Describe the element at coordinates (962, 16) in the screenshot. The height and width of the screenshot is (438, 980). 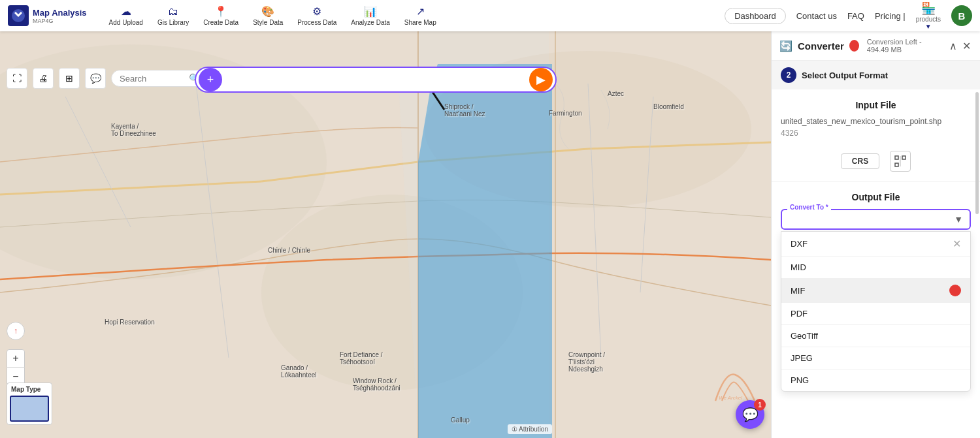
I see `user-avatar: B` at that location.